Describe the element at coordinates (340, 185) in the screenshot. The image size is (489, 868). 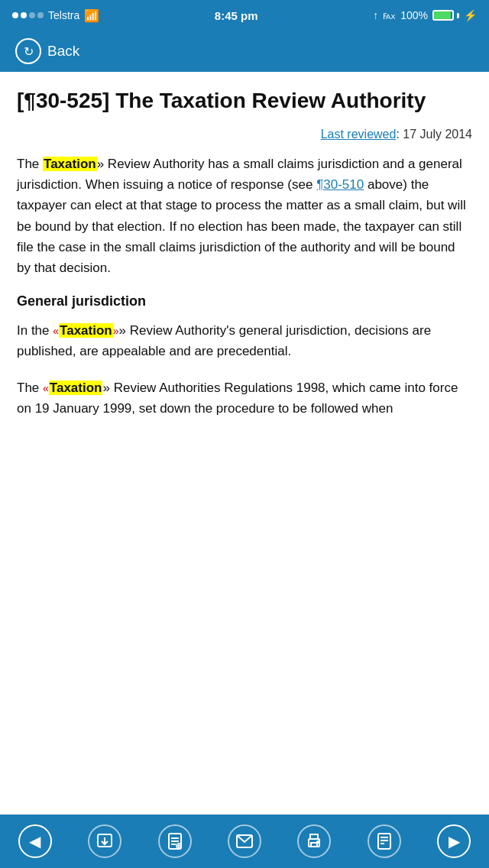
I see `para1-link: ¶30-510` at that location.